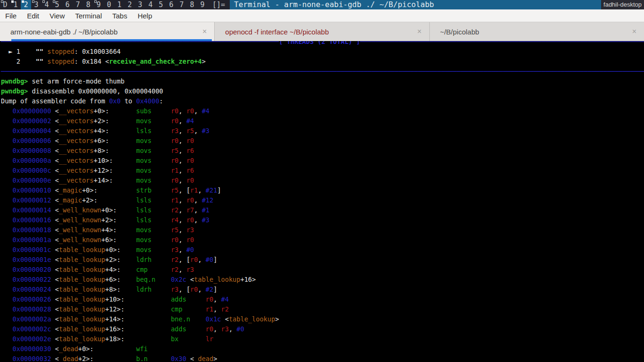  Describe the element at coordinates (323, 210) in the screenshot. I see `terminal-line: 0x00000014 <_well_known+0>: lsls r2, r7,…` at that location.